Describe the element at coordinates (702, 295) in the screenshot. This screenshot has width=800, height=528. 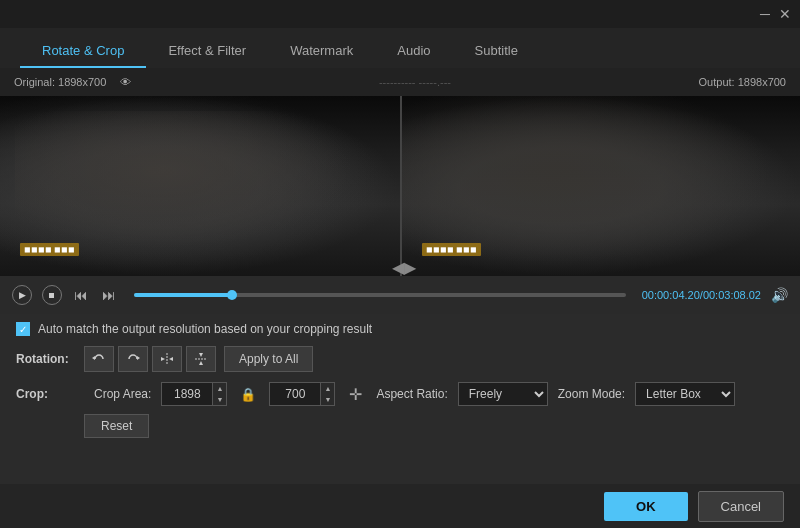
I see `time-display: 00:00:04.20/00:03:08.02` at that location.